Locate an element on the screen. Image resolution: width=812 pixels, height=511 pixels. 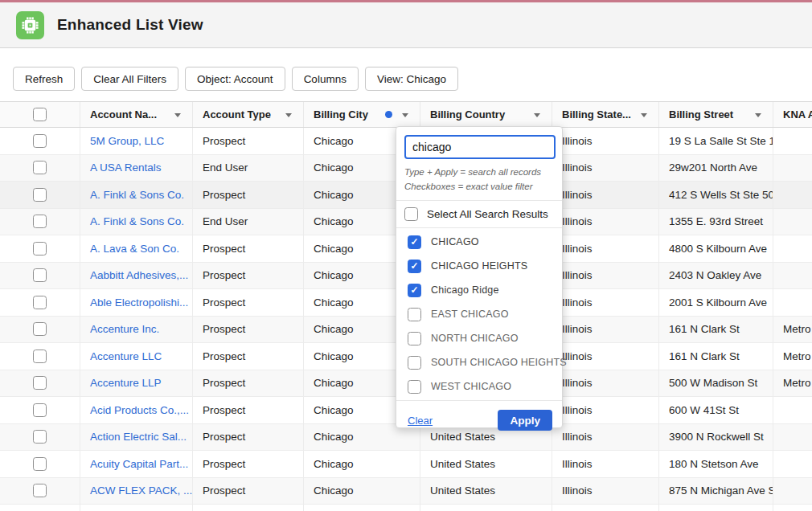
billing-street-cell: 600 W 41St St is located at coordinates (716, 410).